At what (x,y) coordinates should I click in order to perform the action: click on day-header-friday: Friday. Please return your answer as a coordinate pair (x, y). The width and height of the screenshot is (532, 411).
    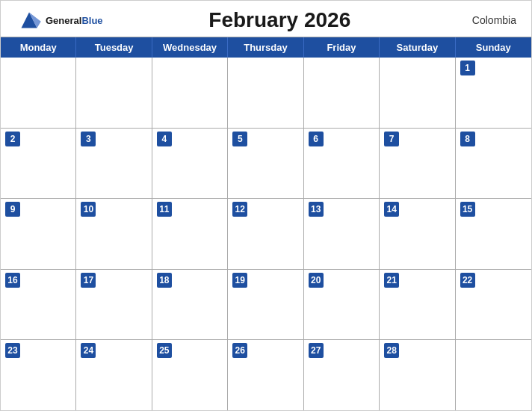
    Looking at the image, I should click on (342, 48).